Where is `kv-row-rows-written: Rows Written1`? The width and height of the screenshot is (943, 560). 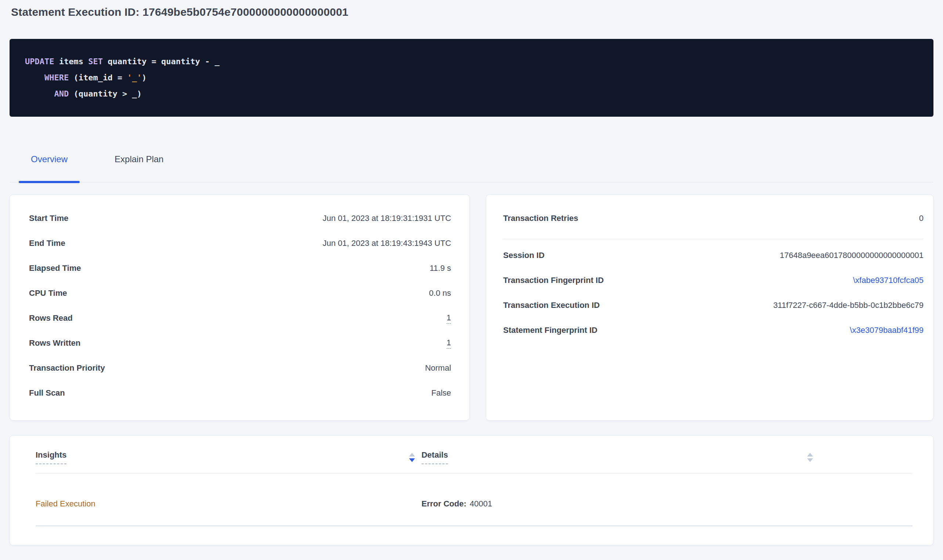 kv-row-rows-written: Rows Written1 is located at coordinates (240, 343).